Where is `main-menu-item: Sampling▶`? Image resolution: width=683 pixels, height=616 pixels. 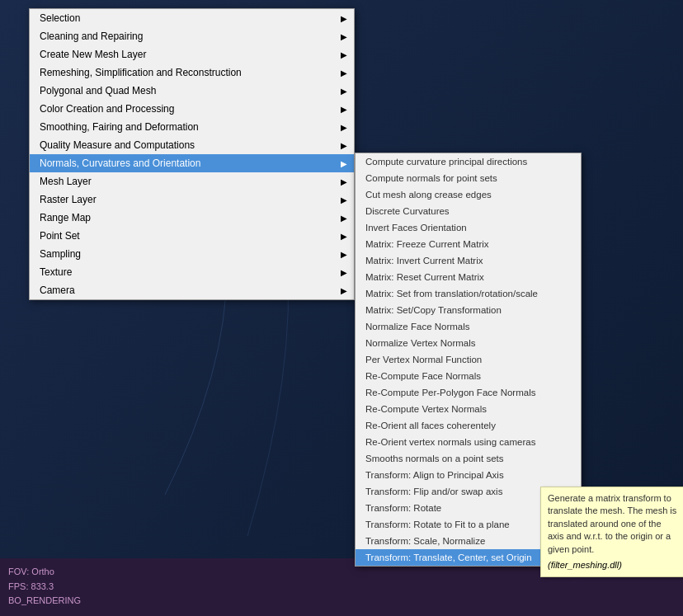 main-menu-item: Sampling▶ is located at coordinates (191, 254).